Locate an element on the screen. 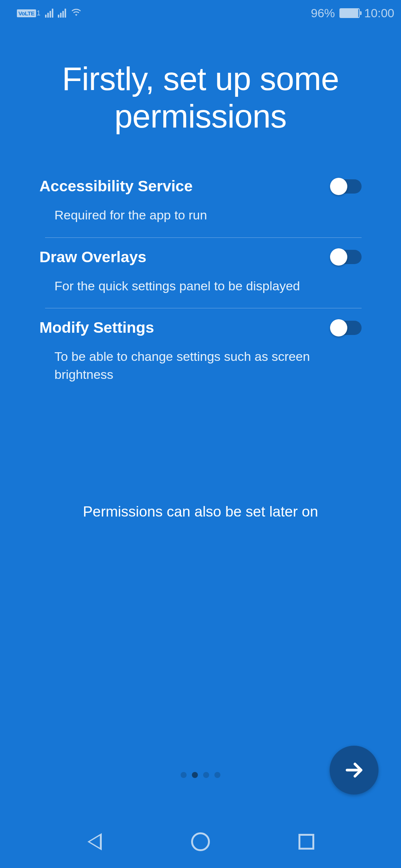 Image resolution: width=401 pixels, height=868 pixels. battery-icon is located at coordinates (350, 13).